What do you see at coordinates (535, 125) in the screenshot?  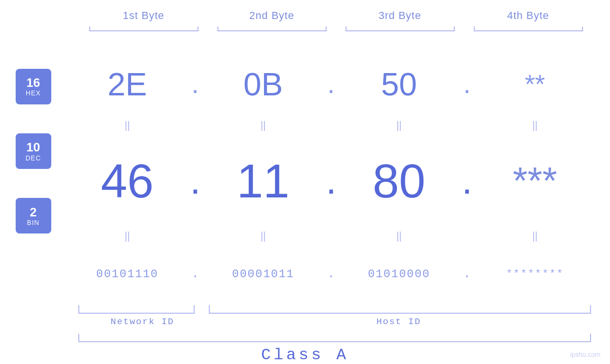 I see `equals-4: ||` at bounding box center [535, 125].